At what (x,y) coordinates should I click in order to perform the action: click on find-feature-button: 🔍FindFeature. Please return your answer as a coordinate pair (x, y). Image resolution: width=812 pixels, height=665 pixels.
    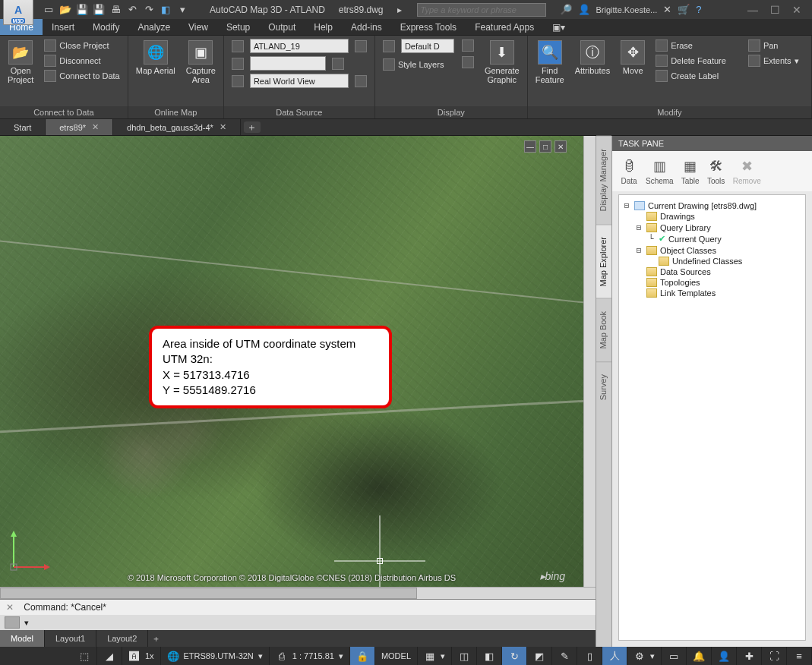
    Looking at the image, I should click on (550, 62).